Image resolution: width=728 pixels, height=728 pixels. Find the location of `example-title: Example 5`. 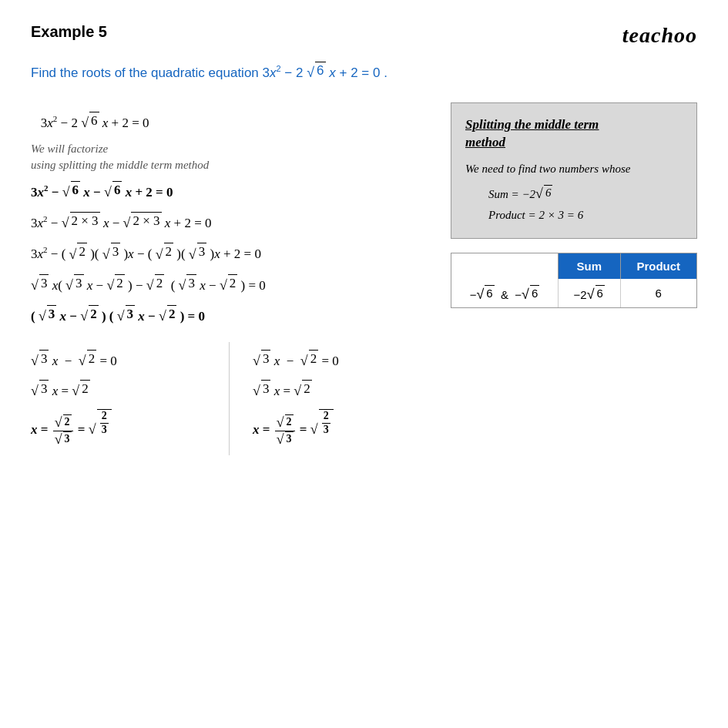

example-title: Example 5 is located at coordinates (69, 32).